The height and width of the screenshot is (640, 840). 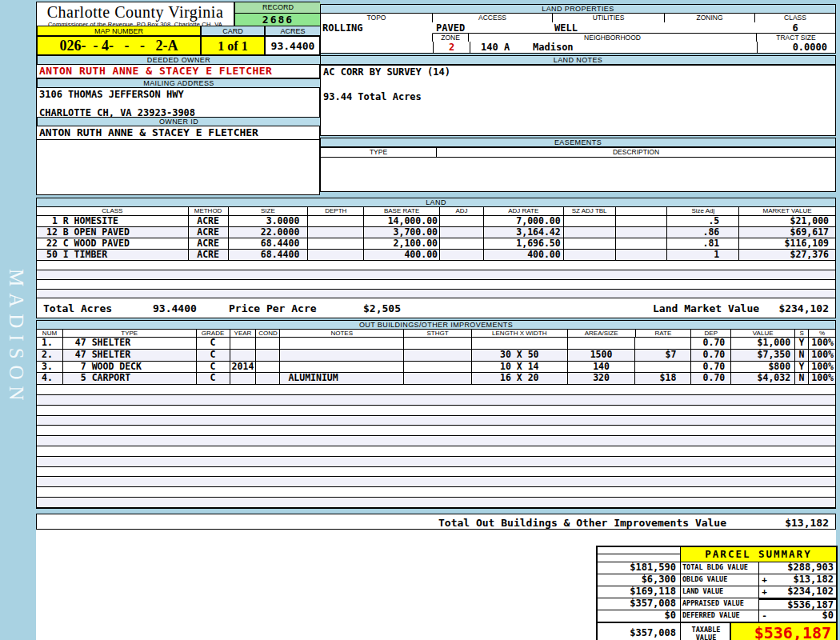 I want to click on table-row: 22 C WOOD PAVEDACRE68.44002,100.001,696.…, so click(x=436, y=244).